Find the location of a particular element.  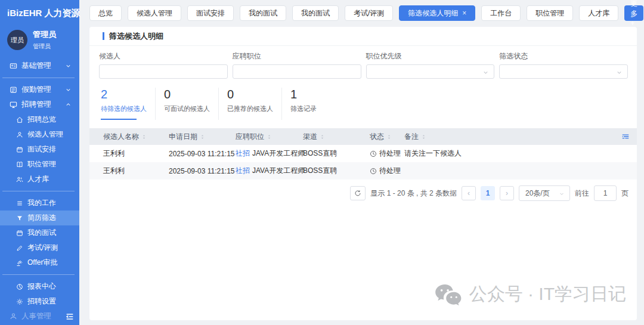

column-header-channel: 渠道 is located at coordinates (336, 137).